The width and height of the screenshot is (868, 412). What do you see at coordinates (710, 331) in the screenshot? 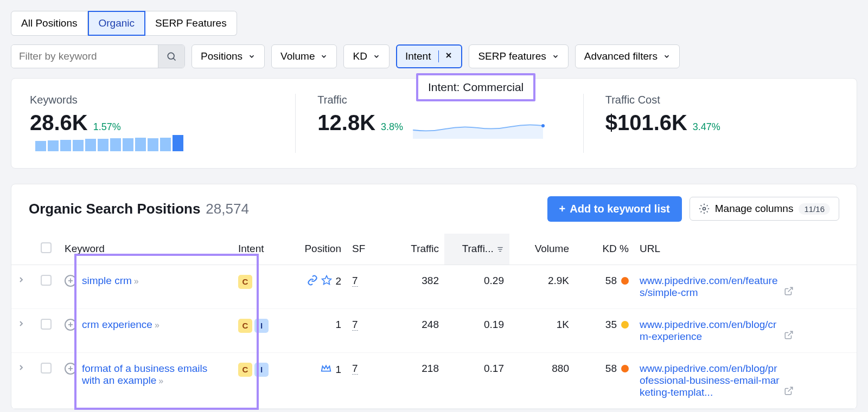
I see `url-link: www.pipedrive.com/en/blog/crm-experience` at bounding box center [710, 331].